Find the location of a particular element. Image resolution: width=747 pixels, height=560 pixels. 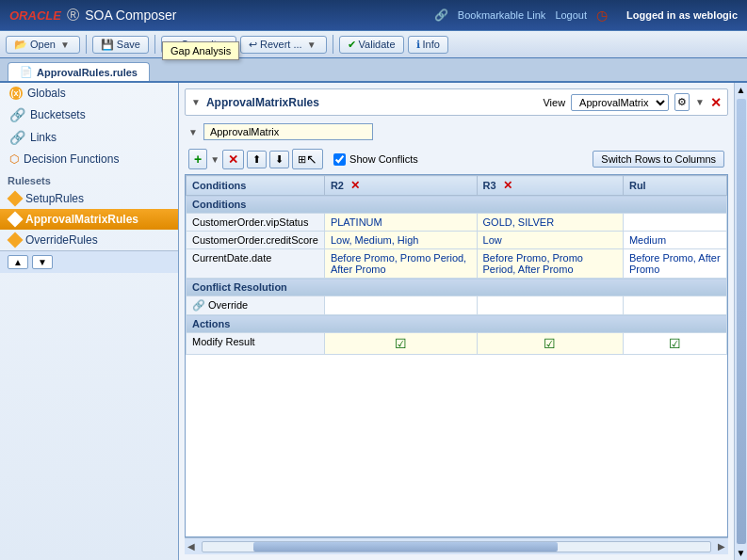

credit-score-r2: Low, Medium, High is located at coordinates (400, 241).